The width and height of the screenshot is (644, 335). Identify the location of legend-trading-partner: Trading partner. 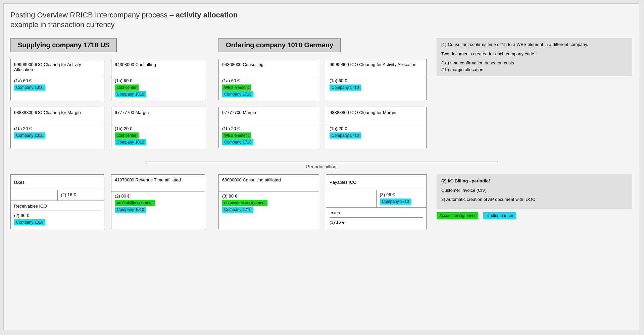
(500, 216).